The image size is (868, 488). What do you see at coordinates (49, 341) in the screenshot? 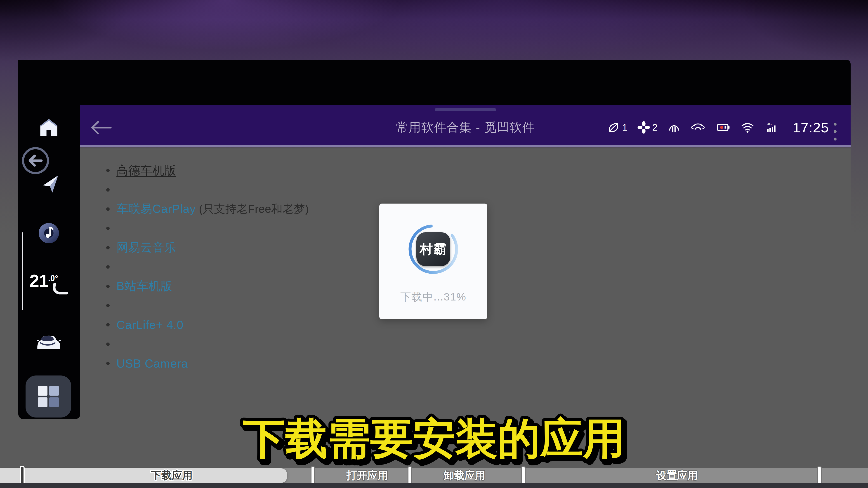
I see `vehicle-button` at bounding box center [49, 341].